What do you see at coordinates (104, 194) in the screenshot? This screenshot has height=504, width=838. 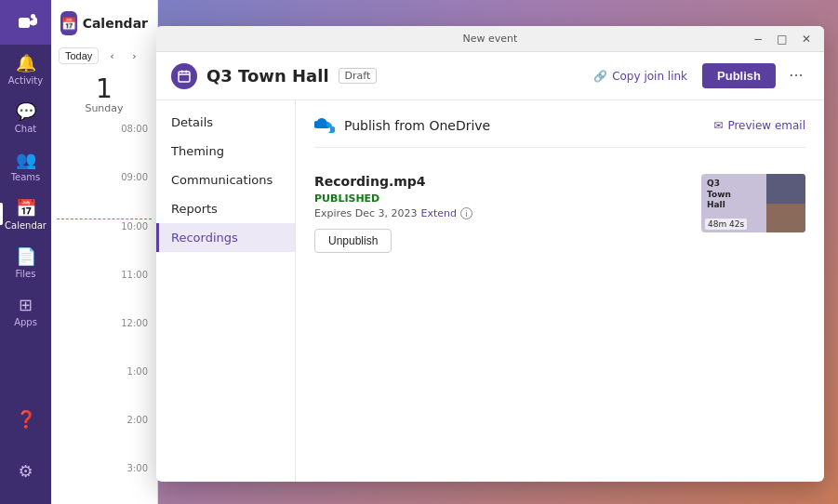 I see `time-slot-0900: 09:00` at bounding box center [104, 194].